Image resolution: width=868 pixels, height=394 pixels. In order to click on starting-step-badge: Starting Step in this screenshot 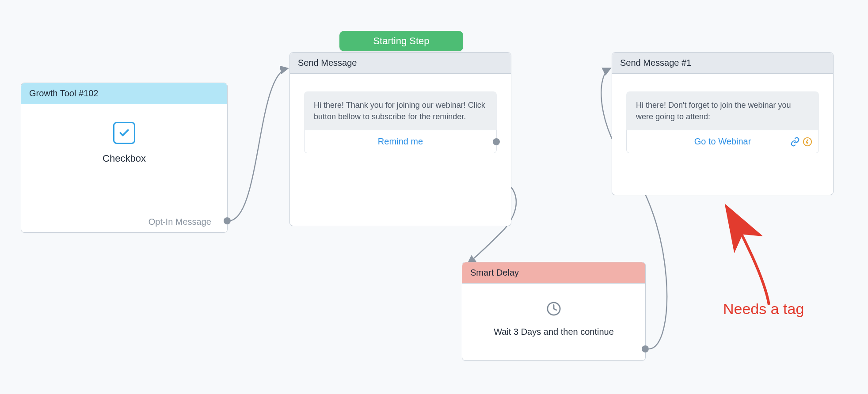, I will do `click(401, 41)`.